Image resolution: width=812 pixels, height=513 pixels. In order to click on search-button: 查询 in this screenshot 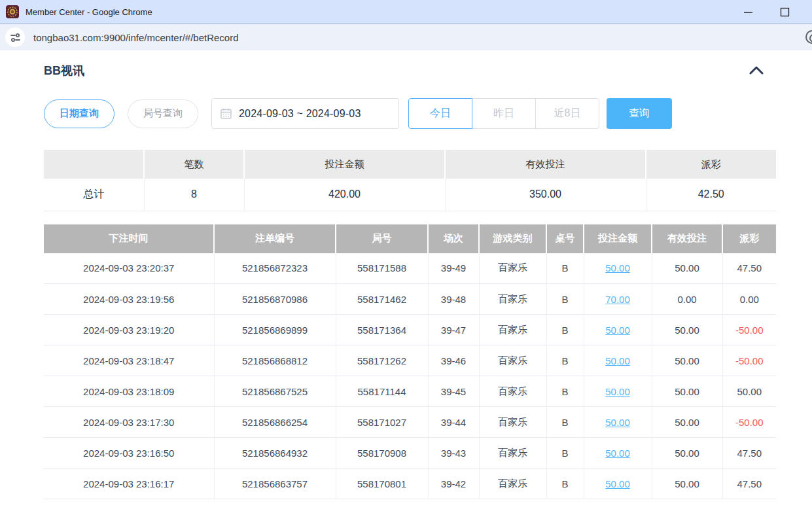, I will do `click(639, 114)`.